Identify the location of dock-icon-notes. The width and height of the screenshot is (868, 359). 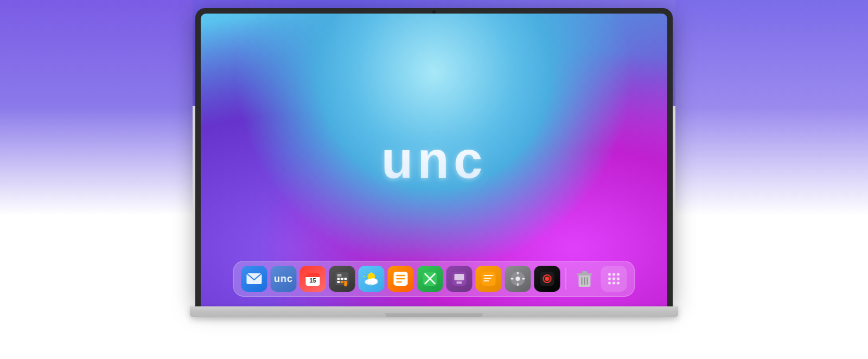
(489, 279).